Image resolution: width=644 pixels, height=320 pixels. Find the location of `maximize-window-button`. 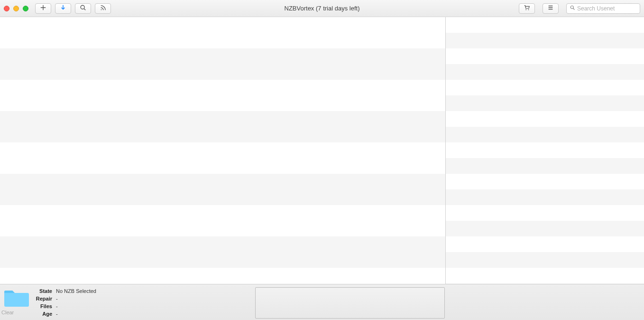

maximize-window-button is located at coordinates (26, 9).